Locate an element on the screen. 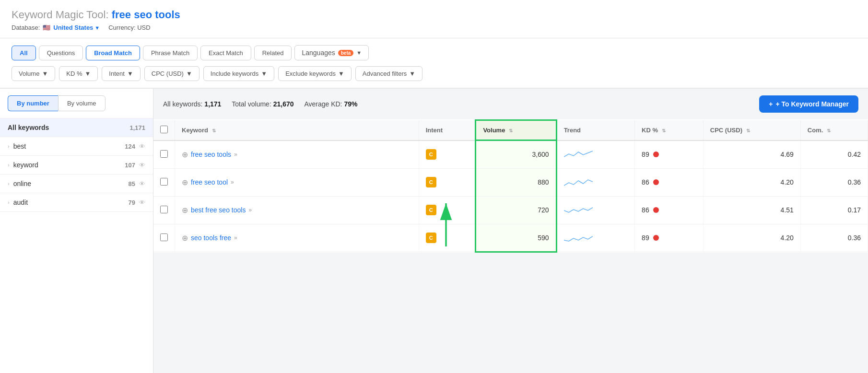 Image resolution: width=868 pixels, height=373 pixels. sidebar-item: › audit 79 👁 is located at coordinates (77, 202).